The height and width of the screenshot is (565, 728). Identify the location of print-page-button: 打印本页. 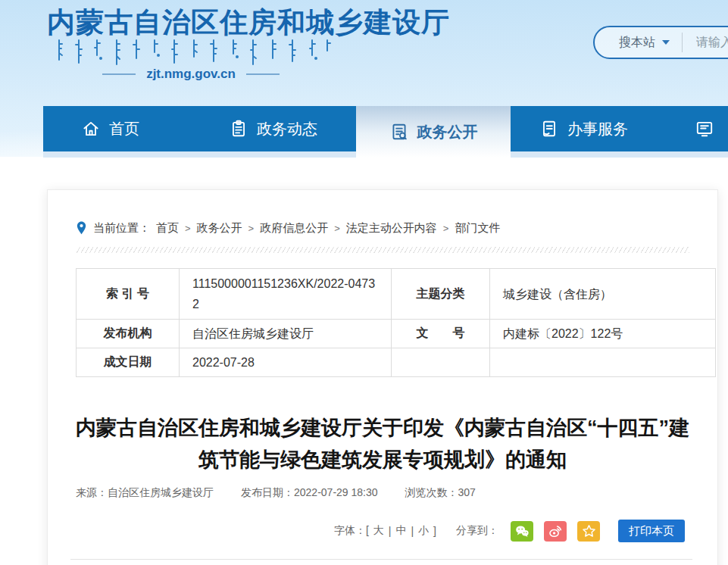
(651, 531).